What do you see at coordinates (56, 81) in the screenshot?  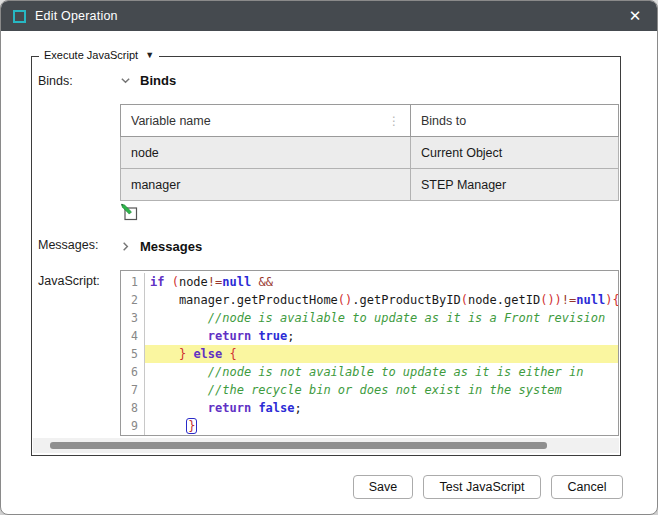 I see `binds-row-label: Binds:` at bounding box center [56, 81].